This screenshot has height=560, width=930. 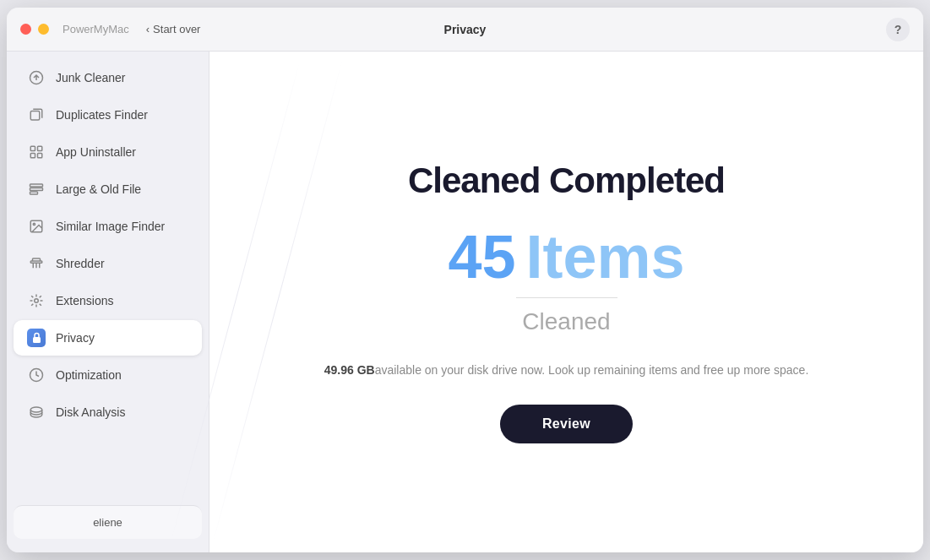 I want to click on sidebar-item-extensions: Extensions, so click(x=108, y=301).